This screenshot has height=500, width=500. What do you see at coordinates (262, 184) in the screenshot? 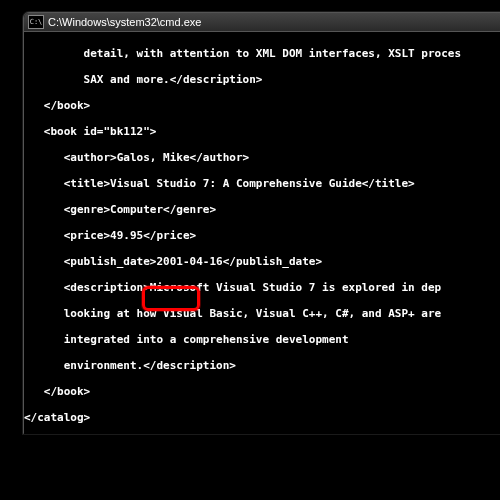
I see `xml-line: <title>Visual Studio 7: A Comprehensive …` at bounding box center [262, 184].